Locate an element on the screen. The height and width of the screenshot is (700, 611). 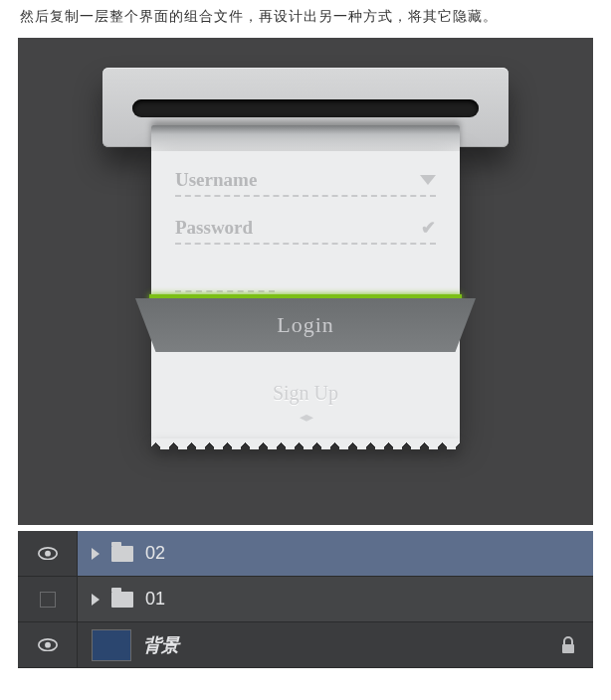
password-label: Password is located at coordinates (214, 228).